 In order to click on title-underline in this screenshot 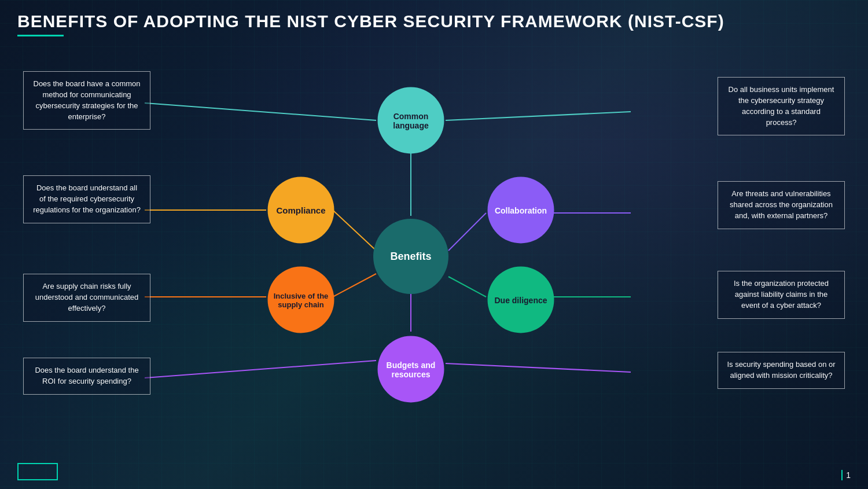, I will do `click(41, 36)`.